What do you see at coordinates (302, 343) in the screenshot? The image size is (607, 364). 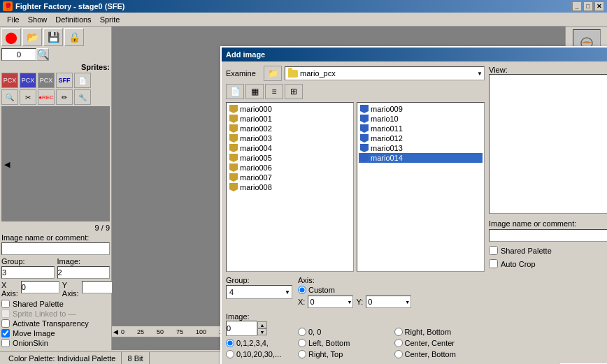 I see `radio-left-bottom` at bounding box center [302, 343].